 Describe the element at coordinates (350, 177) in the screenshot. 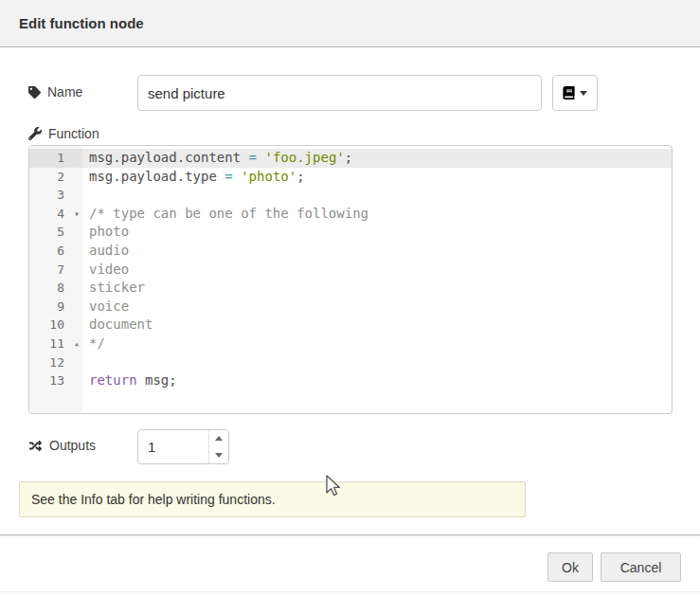

I see `code-line: 2msg.payload.type = 'photo';` at that location.